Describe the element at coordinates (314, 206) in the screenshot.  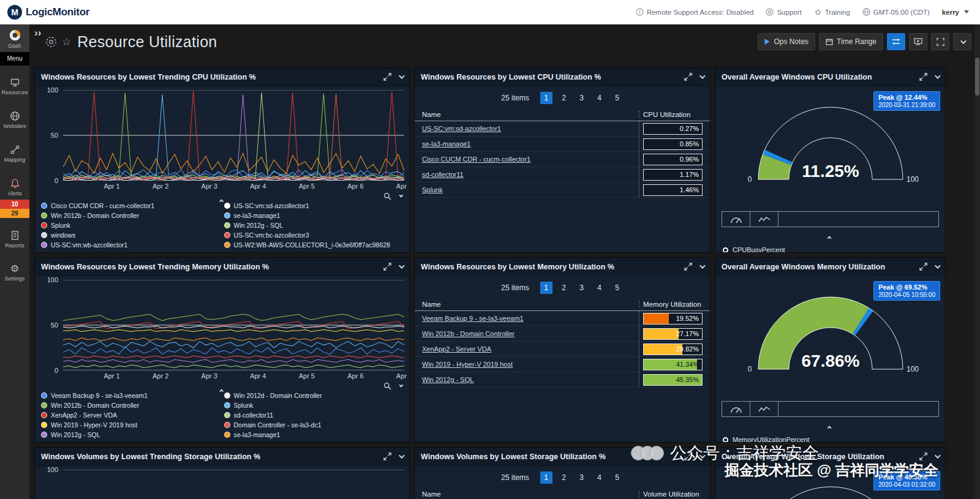
I see `legend-item: US-SC:vm:sd-azcollector1` at that location.